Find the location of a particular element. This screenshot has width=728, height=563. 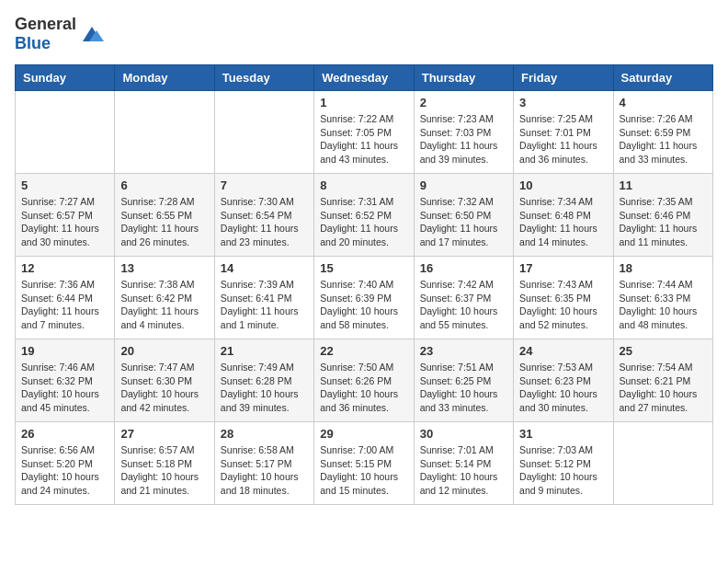

calendar-cell: 15Sunrise: 7:40 AM Sunset: 6:39 PM Dayli… is located at coordinates (364, 298).